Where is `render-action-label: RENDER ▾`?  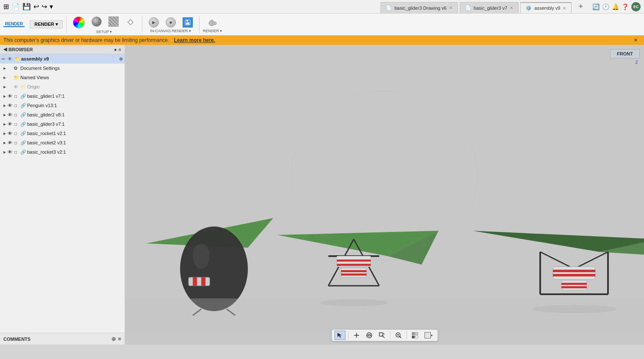
render-action-label: RENDER ▾ is located at coordinates (213, 31).